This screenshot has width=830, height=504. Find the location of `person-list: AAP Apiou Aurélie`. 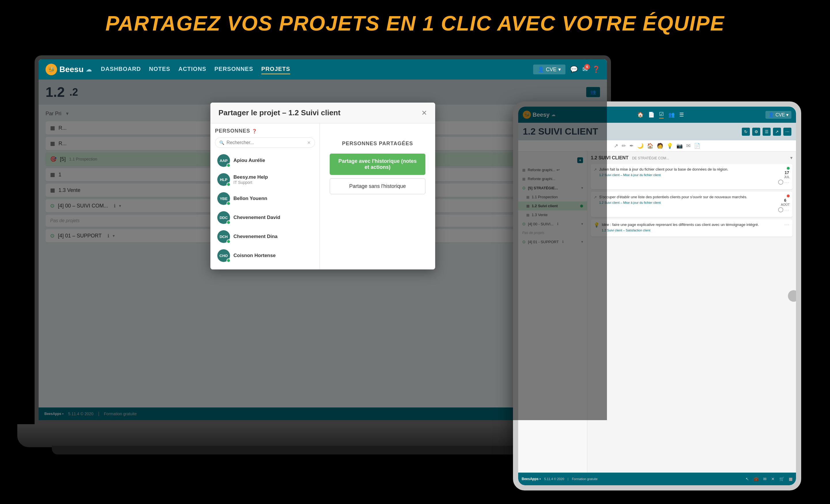

person-list: AAP Apiou Aurélie is located at coordinates (265, 208).